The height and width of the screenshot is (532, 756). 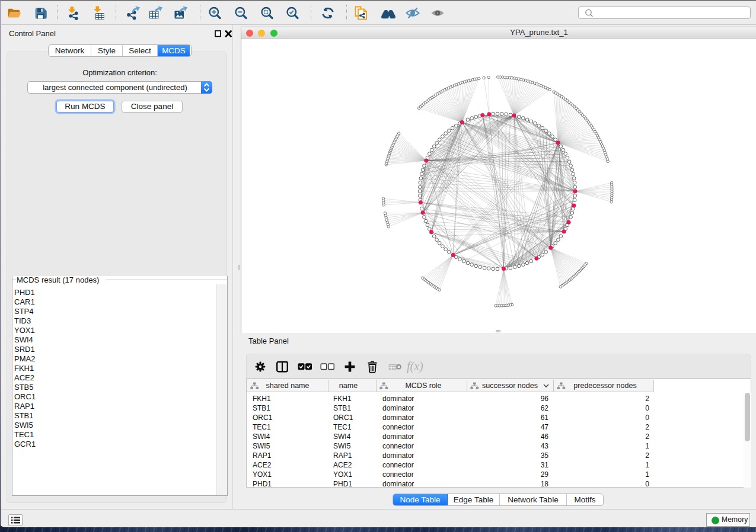 What do you see at coordinates (415, 366) in the screenshot?
I see `svg-text: f(x)` at bounding box center [415, 366].